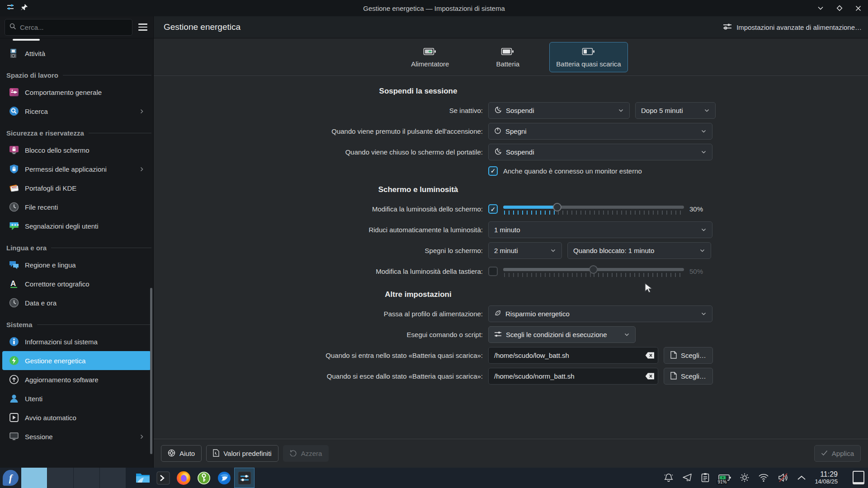 The image size is (868, 488). I want to click on dim-timeout-combobox: 1 minuto, so click(600, 230).